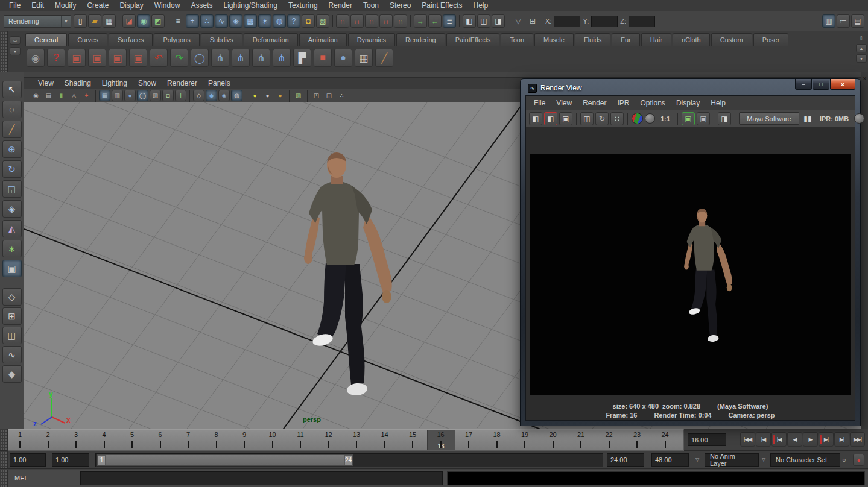  What do you see at coordinates (384, 58) in the screenshot?
I see `paint-brush-shelf-icon: ╱` at bounding box center [384, 58].